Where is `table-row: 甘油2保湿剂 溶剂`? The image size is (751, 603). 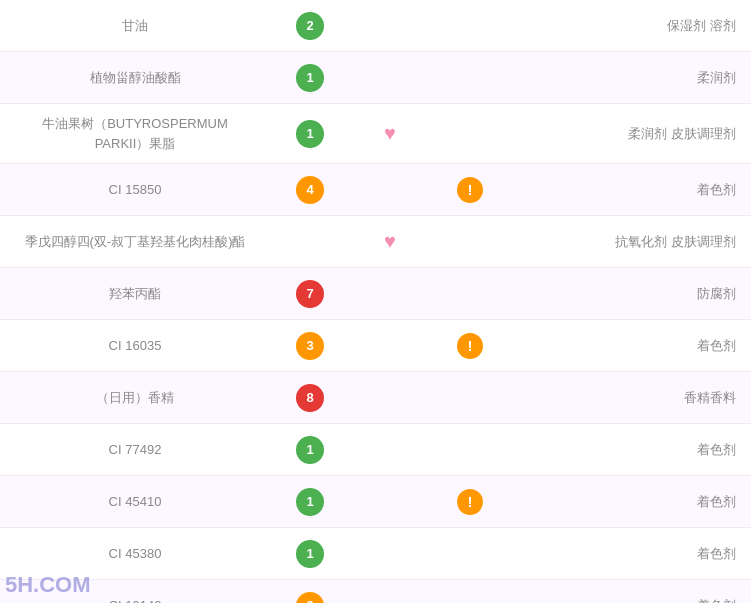
table-row: 甘油2保湿剂 溶剂 is located at coordinates (376, 26).